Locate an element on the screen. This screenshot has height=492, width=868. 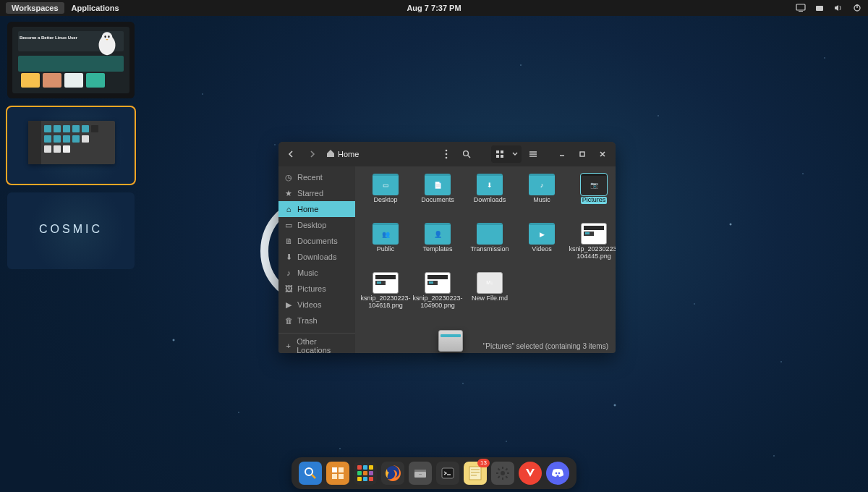
view-icons-button is located at coordinates (500, 154).